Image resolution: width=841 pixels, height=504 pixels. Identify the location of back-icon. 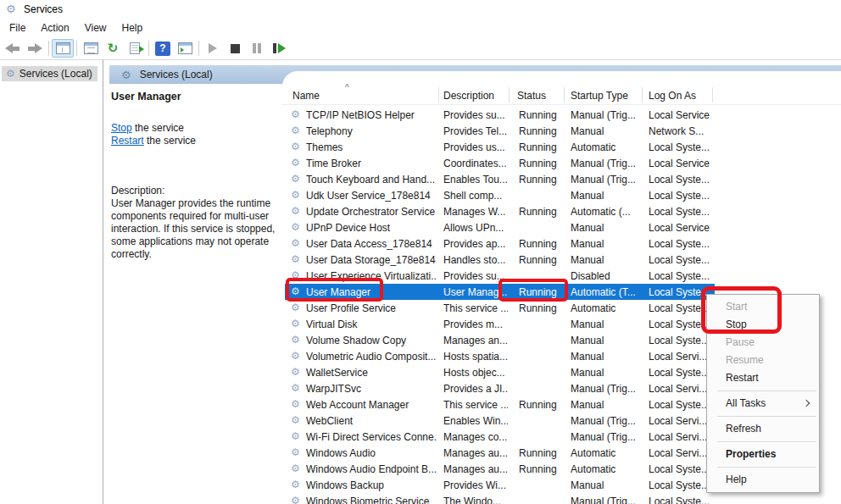
(13, 48).